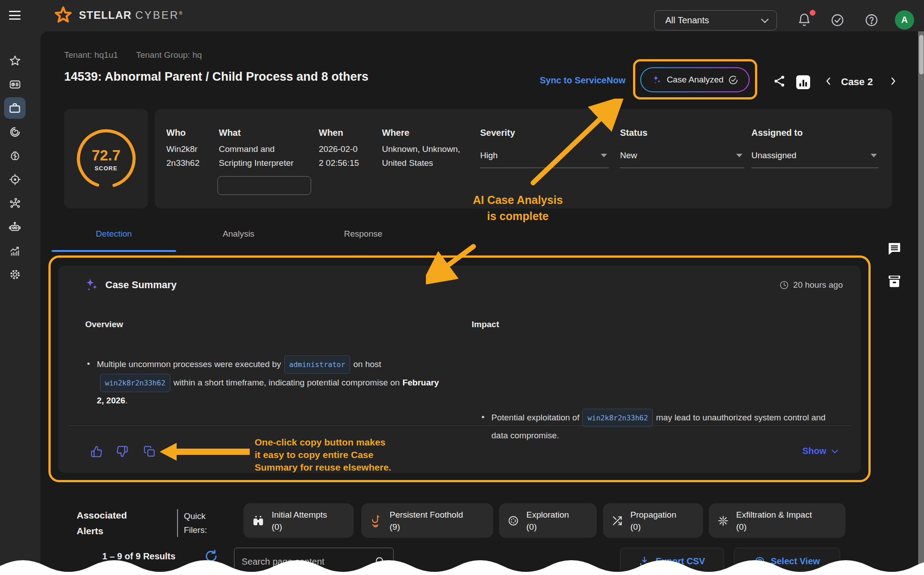 The image size is (924, 575). What do you see at coordinates (211, 556) in the screenshot?
I see `refresh-icon` at bounding box center [211, 556].